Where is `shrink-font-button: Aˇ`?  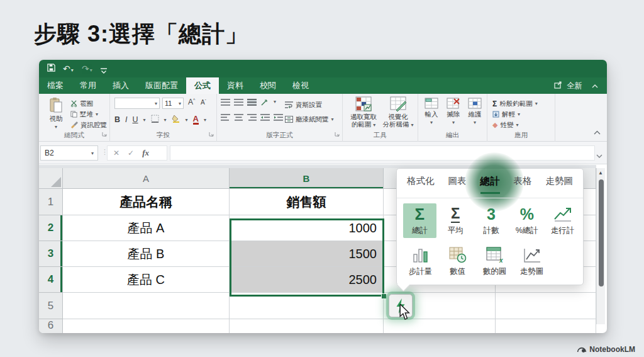
shrink-font-button: Aˇ is located at coordinates (204, 102).